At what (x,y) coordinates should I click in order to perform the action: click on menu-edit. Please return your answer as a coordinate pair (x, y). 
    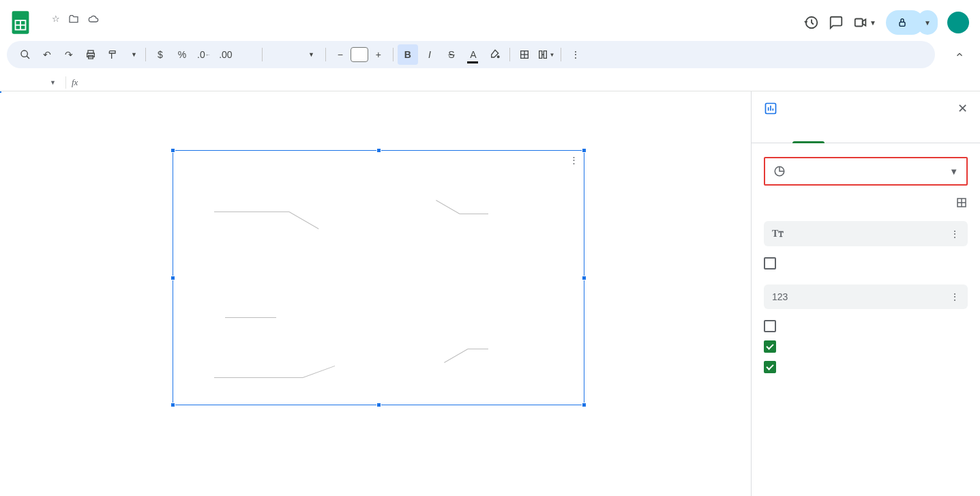
    Looking at the image, I should click on (56, 29).